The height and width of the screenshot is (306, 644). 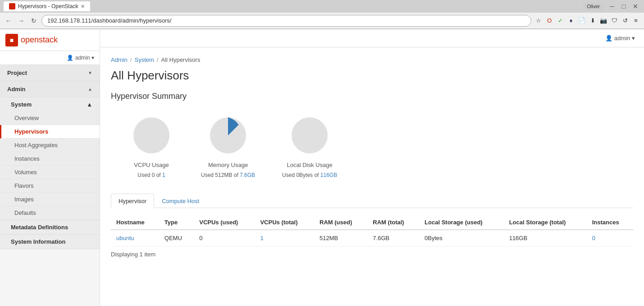 I want to click on check-icon: ✓, so click(x=560, y=21).